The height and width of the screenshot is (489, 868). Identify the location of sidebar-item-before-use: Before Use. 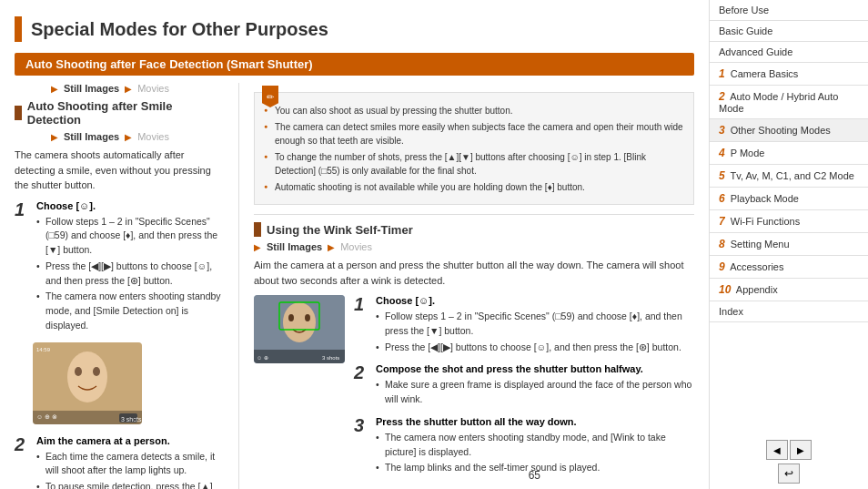
(789, 11).